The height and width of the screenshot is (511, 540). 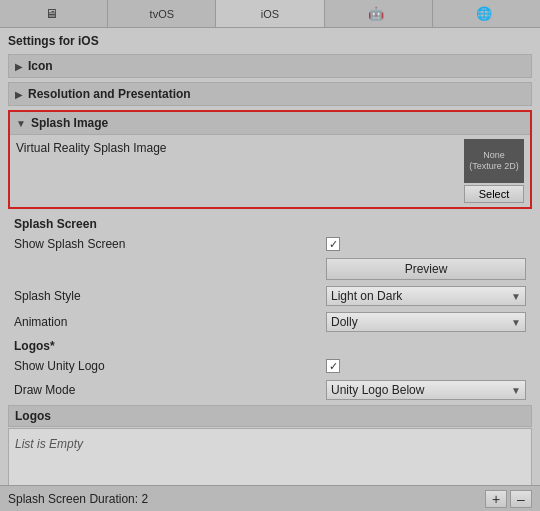 I want to click on show-unity-row: Show Unity Logo, so click(x=270, y=366).